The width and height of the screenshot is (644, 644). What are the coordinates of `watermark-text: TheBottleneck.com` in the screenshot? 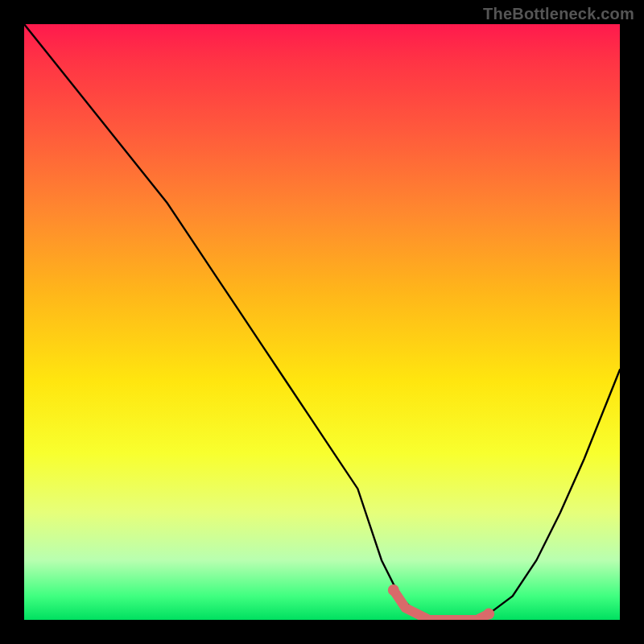 It's located at (559, 14).